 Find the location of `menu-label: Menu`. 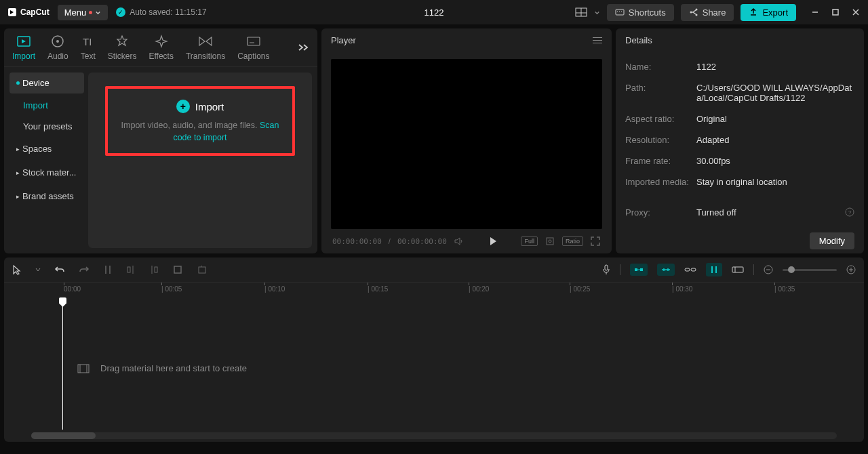

menu-label: Menu is located at coordinates (76, 12).